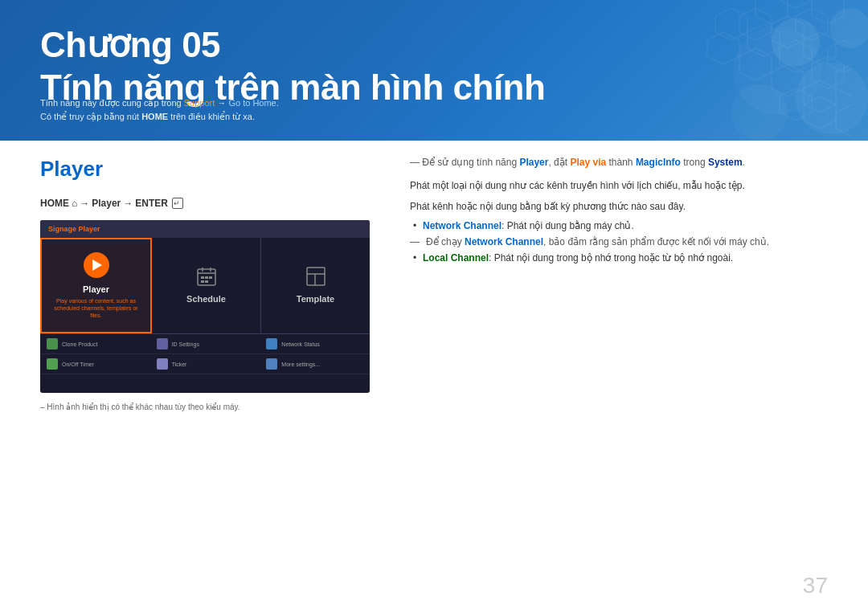 Image resolution: width=868 pixels, height=613 pixels. Describe the element at coordinates (55, 203) in the screenshot. I see `nav-home: HOME` at that location.